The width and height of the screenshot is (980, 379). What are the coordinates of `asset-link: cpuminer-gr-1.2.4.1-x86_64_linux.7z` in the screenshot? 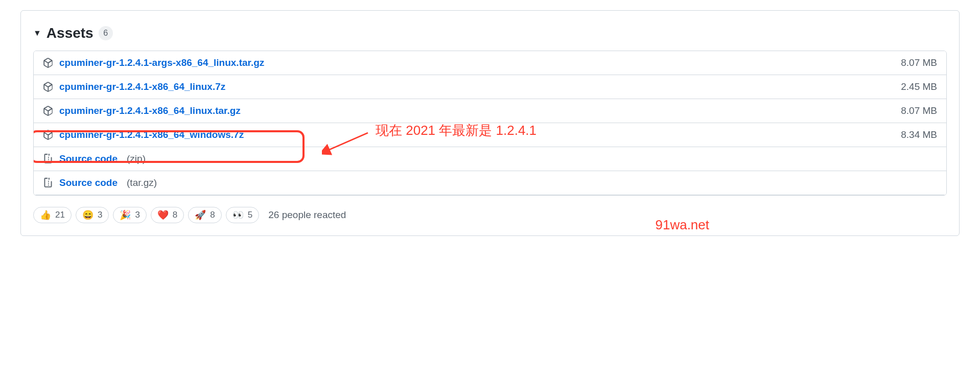 It's located at (142, 87).